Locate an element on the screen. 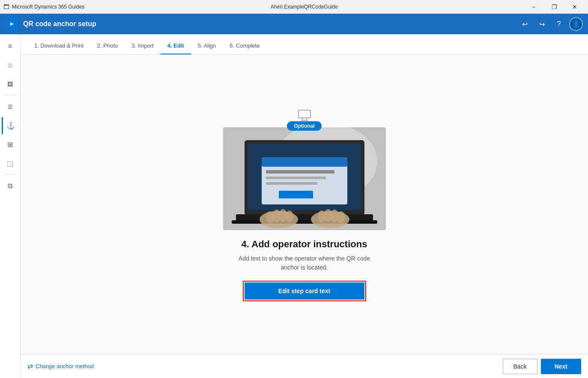 The image size is (588, 378). grid-icon: ⊞ is located at coordinates (10, 145).